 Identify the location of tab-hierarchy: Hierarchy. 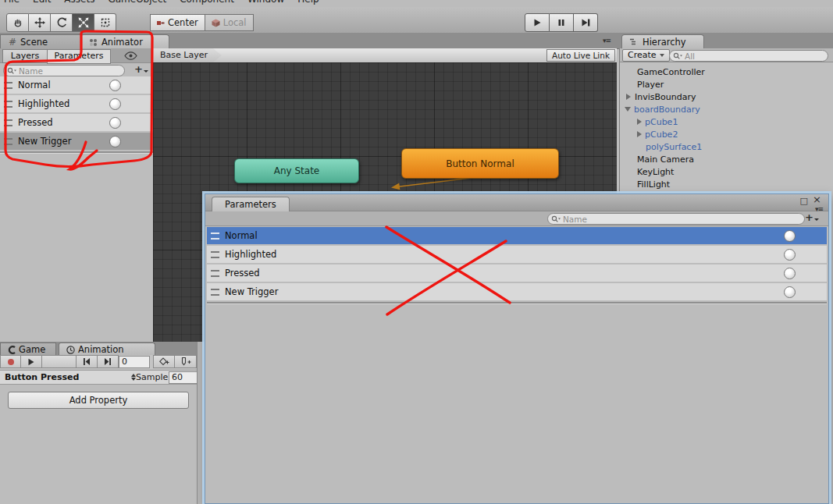
(663, 42).